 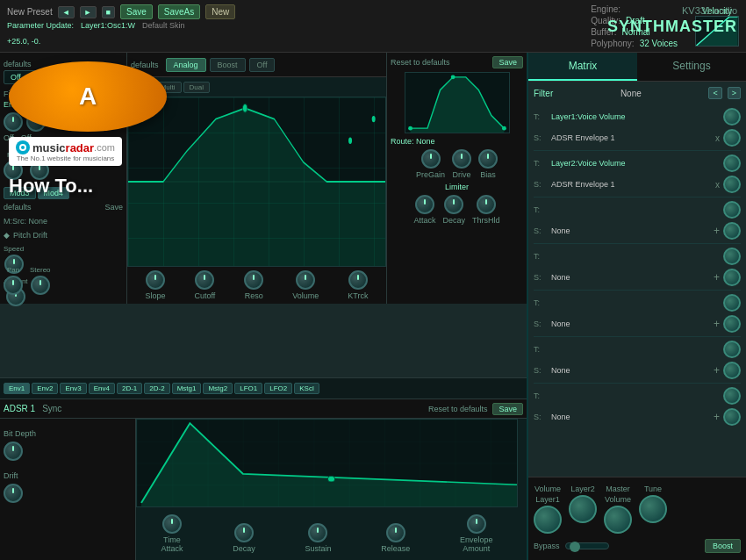 I want to click on matrix-s3-row: S: None +, so click(x=637, y=231).